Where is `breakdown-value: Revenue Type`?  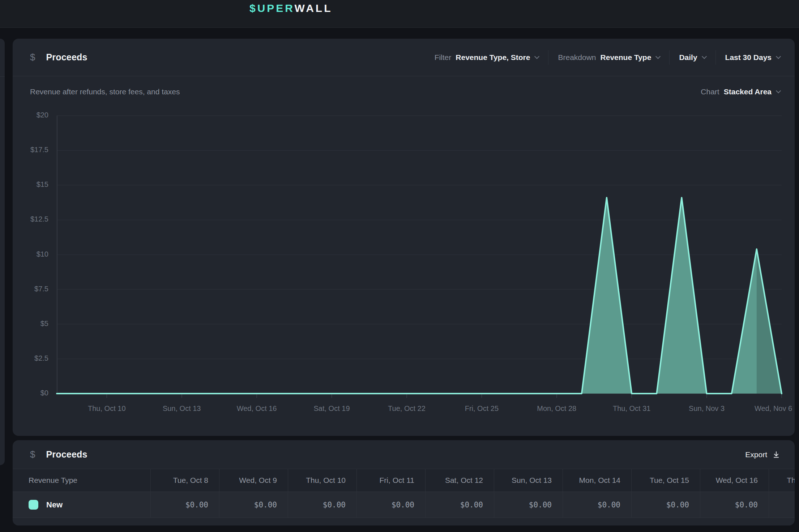
breakdown-value: Revenue Type is located at coordinates (626, 57).